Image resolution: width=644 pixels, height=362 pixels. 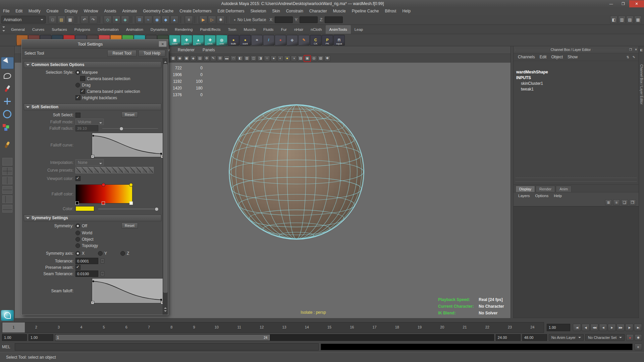 What do you see at coordinates (210, 40) in the screenshot?
I see `shelf-item-cros2: ✚ cros` at bounding box center [210, 40].